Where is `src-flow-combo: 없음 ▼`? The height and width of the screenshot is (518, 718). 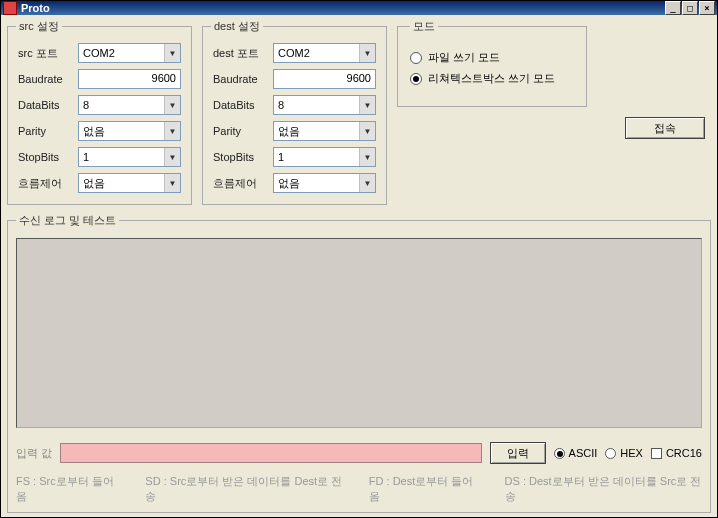
src-flow-combo: 없음 ▼ is located at coordinates (130, 183).